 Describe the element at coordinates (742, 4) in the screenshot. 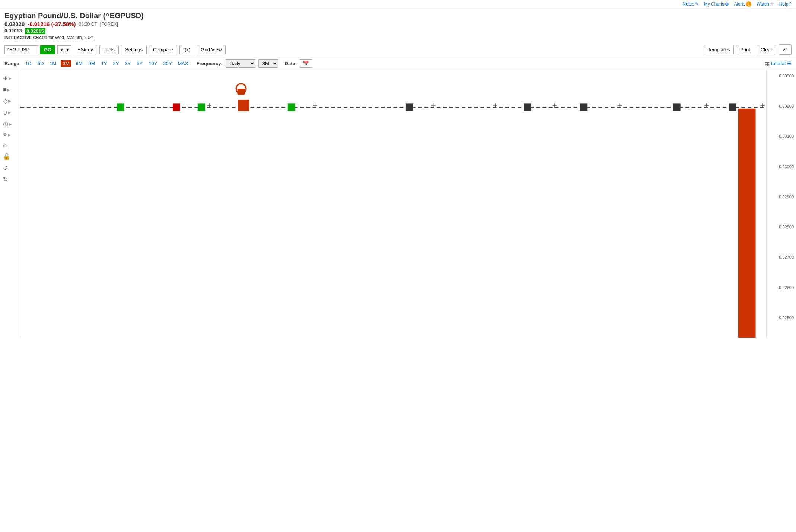

I see `alerts-link: Alerts 1` at that location.